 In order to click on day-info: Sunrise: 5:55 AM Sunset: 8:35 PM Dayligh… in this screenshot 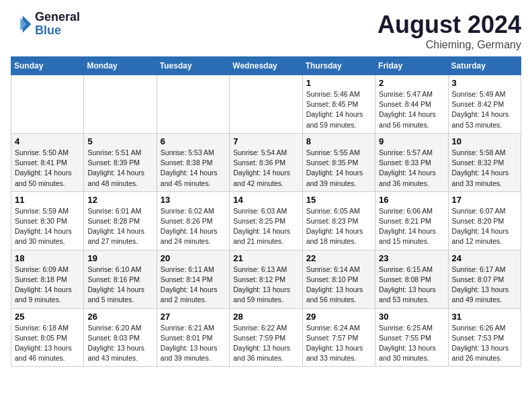, I will do `click(339, 168)`.